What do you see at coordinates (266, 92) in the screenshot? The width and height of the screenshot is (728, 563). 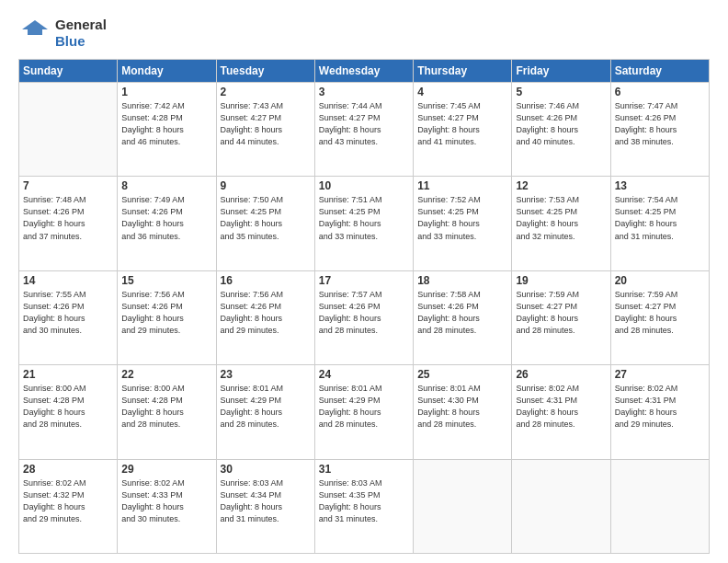 I see `day-number: 2` at bounding box center [266, 92].